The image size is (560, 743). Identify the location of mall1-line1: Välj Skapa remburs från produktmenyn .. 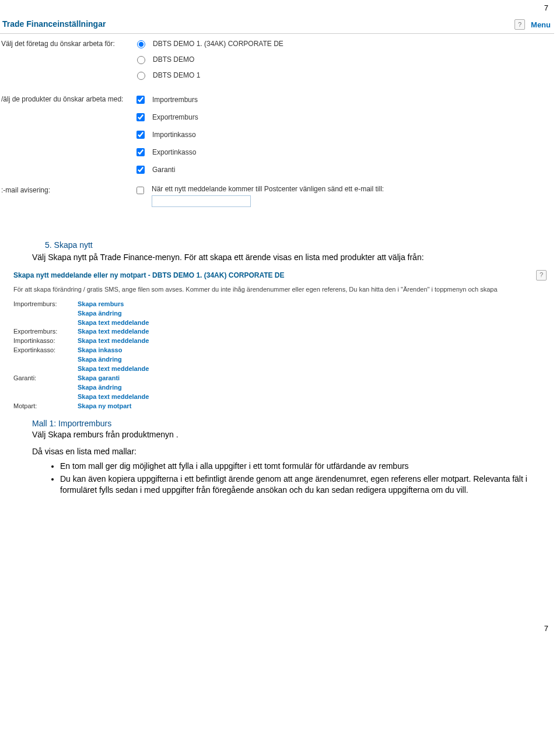
(280, 435).